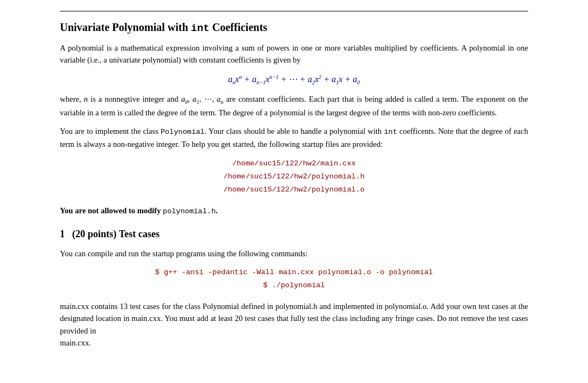 This screenshot has height=383, width=588. What do you see at coordinates (294, 280) in the screenshot?
I see `code-block: $ g++ -ansi -pedantic -Wall main.cxx pol…` at bounding box center [294, 280].